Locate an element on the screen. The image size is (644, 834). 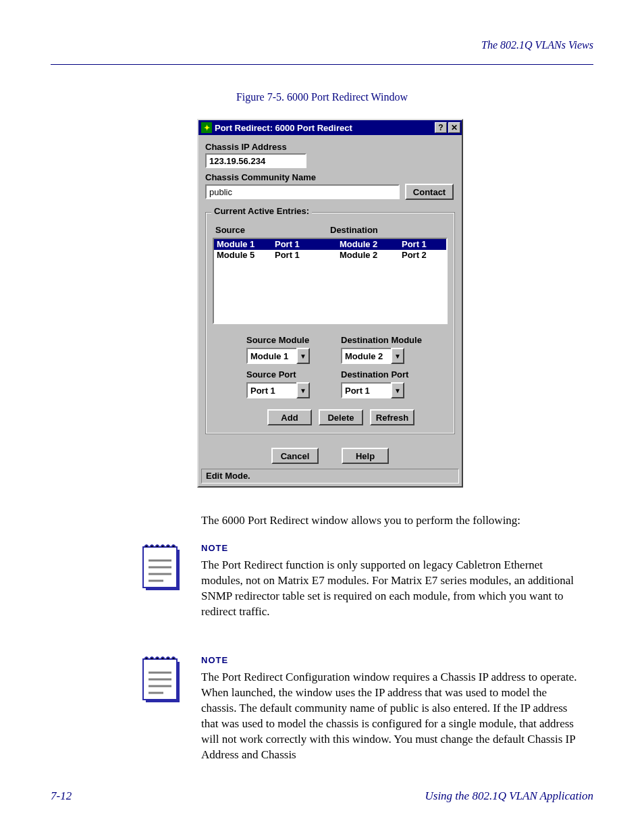
source-module-dropdown: Module 1 ▼ is located at coordinates (278, 356).